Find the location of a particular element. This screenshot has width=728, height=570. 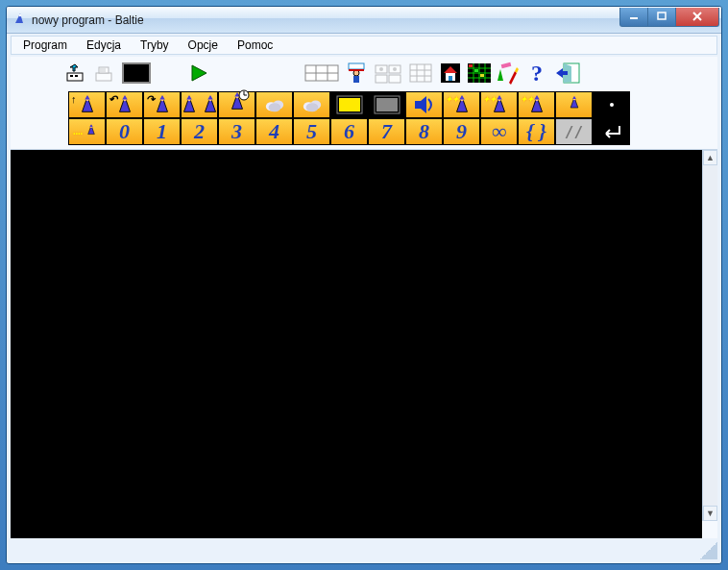

tile-wizard-sparkle-2: ✦✦ is located at coordinates (499, 105).